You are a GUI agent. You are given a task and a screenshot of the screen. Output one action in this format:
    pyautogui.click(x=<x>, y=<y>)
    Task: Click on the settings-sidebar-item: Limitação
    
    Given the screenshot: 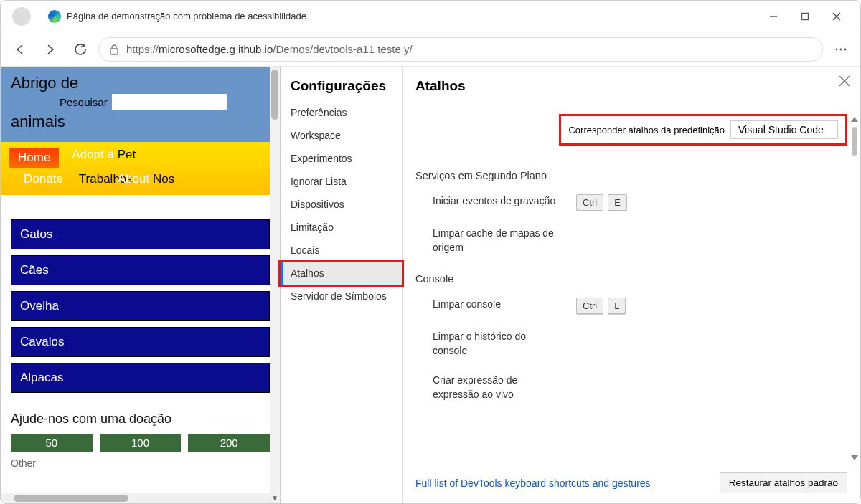 What is the action you would take?
    pyautogui.click(x=342, y=227)
    